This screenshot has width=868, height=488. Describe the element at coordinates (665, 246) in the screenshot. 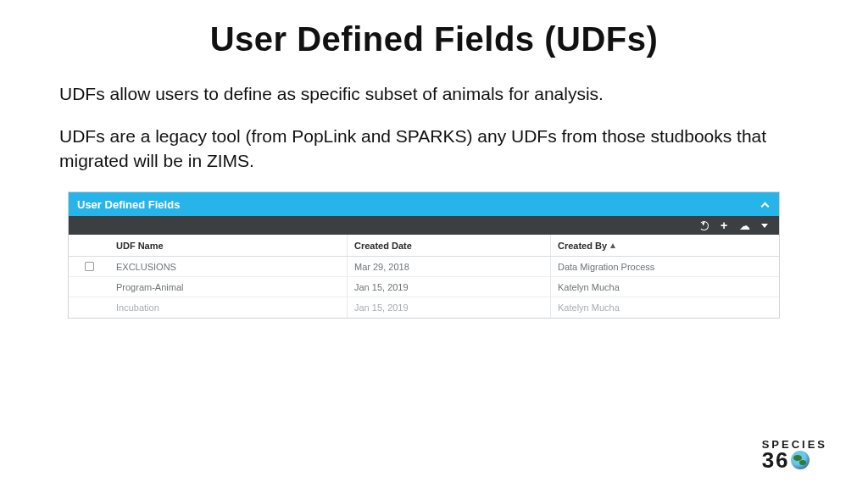

I see `col-header-created-by: Created By` at that location.